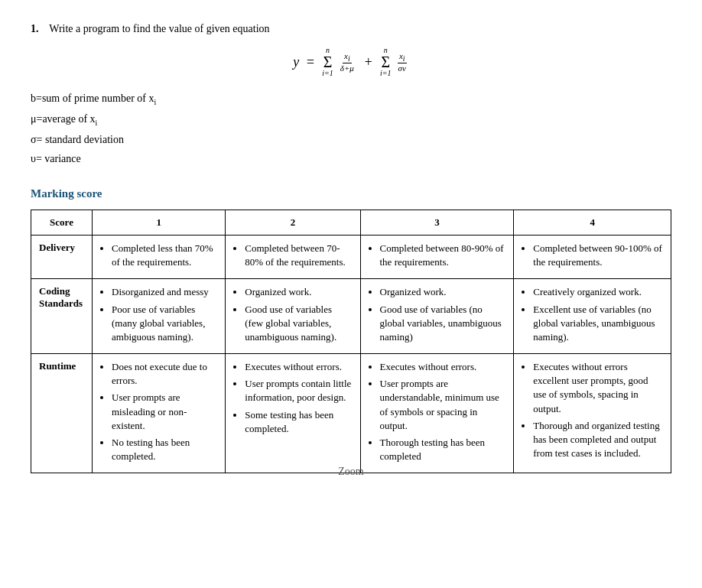 This screenshot has width=702, height=588. What do you see at coordinates (159, 317) in the screenshot?
I see `coding-score-1: Disorganized and messy Poor use of varia…` at bounding box center [159, 317].